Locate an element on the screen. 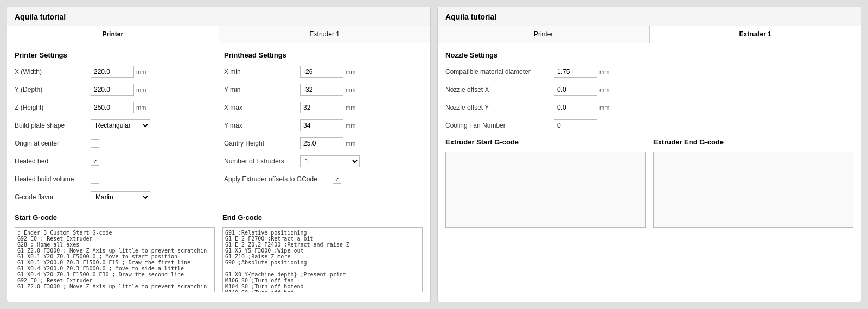 The image size is (868, 309). field-num-extruders: Number of Extruders 1 2 is located at coordinates (323, 161).